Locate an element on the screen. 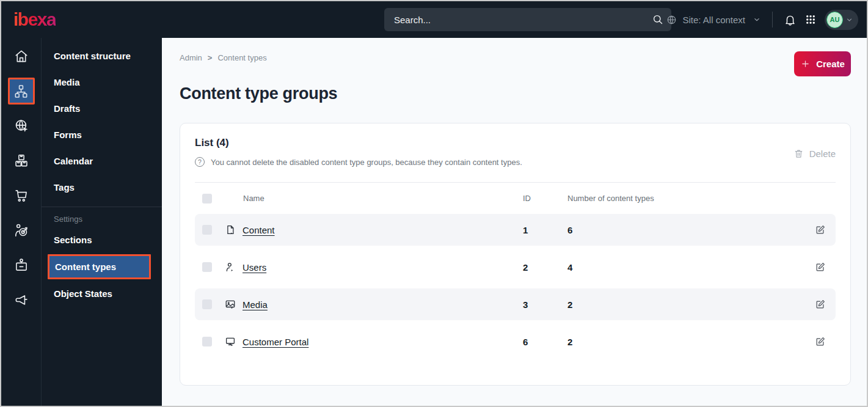 This screenshot has height=407, width=868. table-row: Media 3 2 is located at coordinates (516, 304).